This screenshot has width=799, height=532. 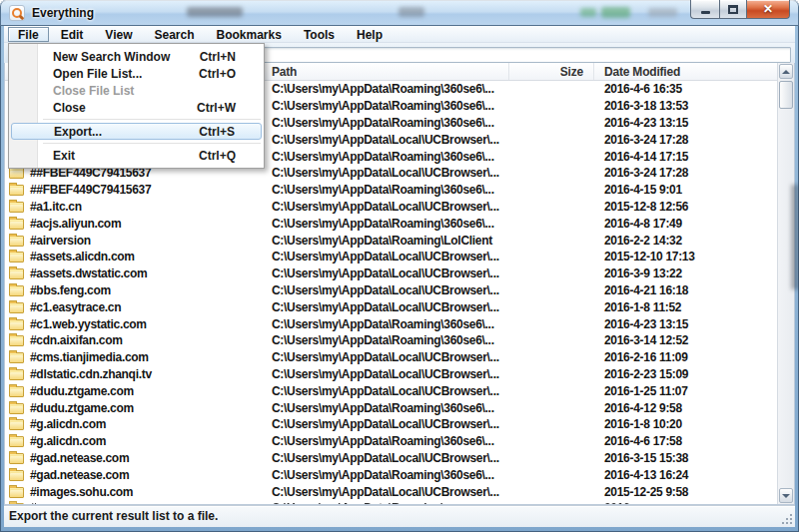 What do you see at coordinates (733, 10) in the screenshot?
I see `maximize-icon` at bounding box center [733, 10].